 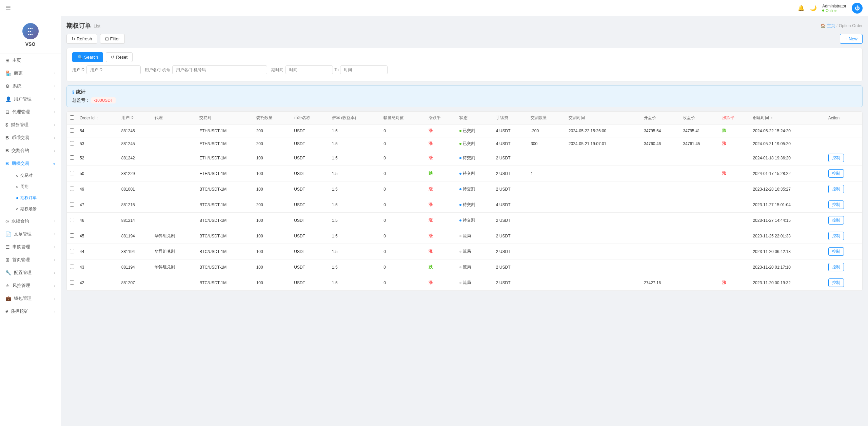 What do you see at coordinates (8, 8) in the screenshot?
I see `menu-icon: ☰` at bounding box center [8, 8].